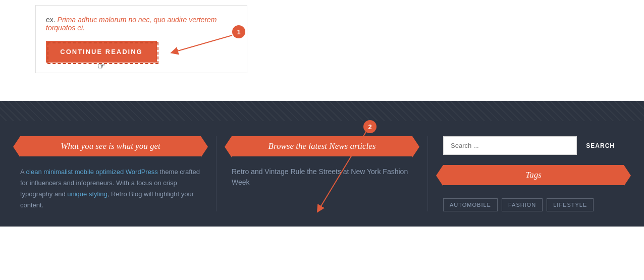 This screenshot has width=644, height=280. What do you see at coordinates (370, 127) in the screenshot?
I see `annotation-2: 2` at bounding box center [370, 127].